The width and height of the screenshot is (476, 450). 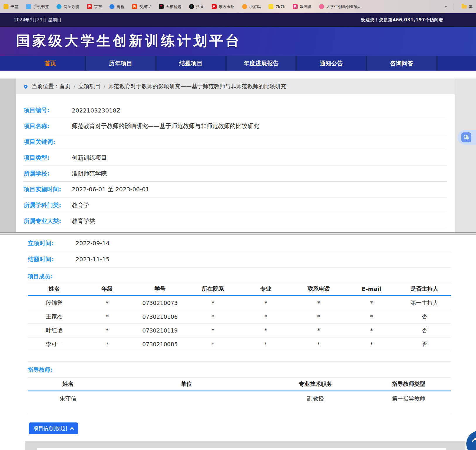 I want to click on screenshot-seam, so click(x=238, y=234).